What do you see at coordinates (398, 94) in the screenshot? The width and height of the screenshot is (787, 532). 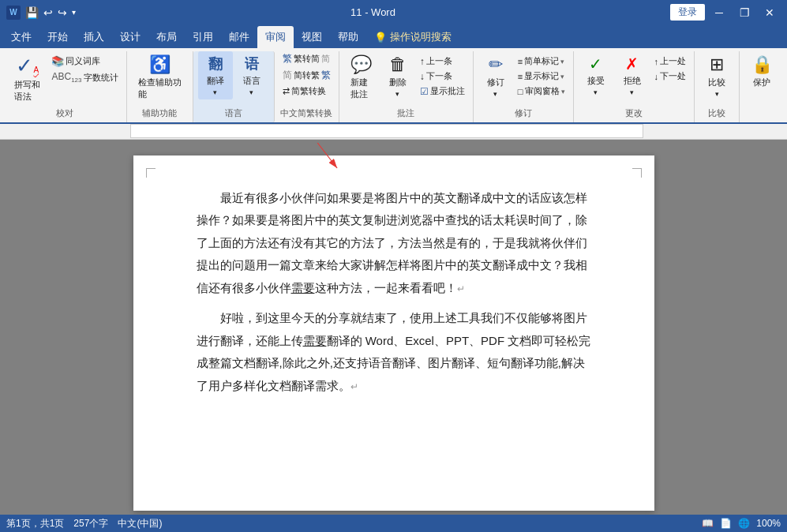 I see `delete-dropdown-arrow: ▾` at bounding box center [398, 94].